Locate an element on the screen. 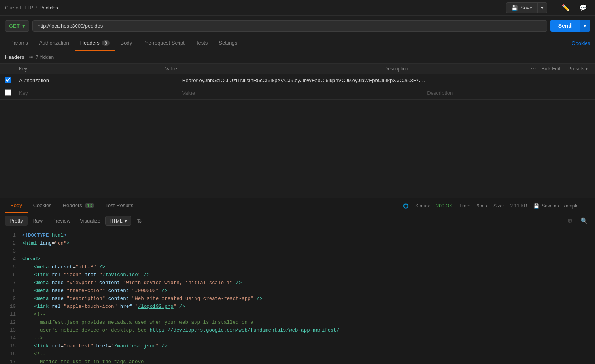 This screenshot has height=364, width=595. table-more-button: ··· is located at coordinates (533, 69).